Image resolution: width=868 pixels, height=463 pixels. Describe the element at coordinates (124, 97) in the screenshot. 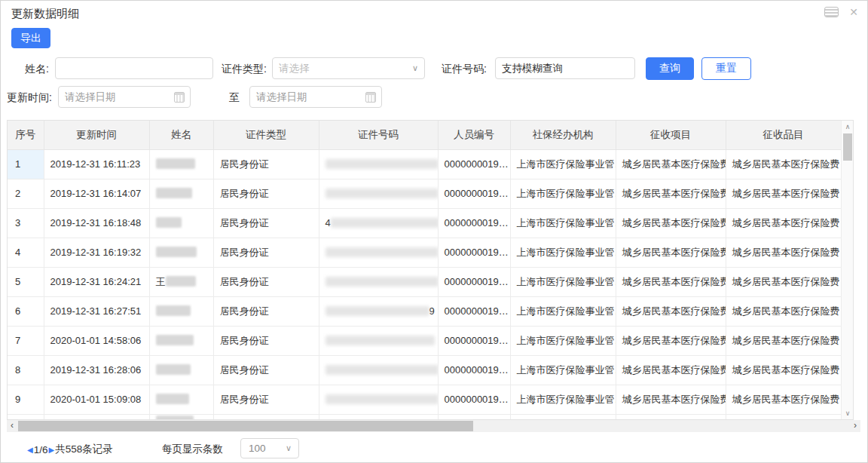

I see `date-from-input: 请选择日期` at that location.